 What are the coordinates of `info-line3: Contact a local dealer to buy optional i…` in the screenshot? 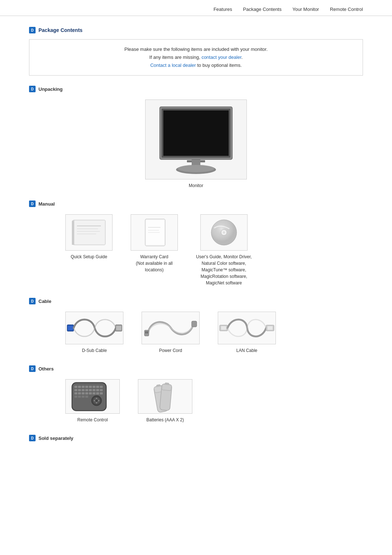 It's located at (196, 65).